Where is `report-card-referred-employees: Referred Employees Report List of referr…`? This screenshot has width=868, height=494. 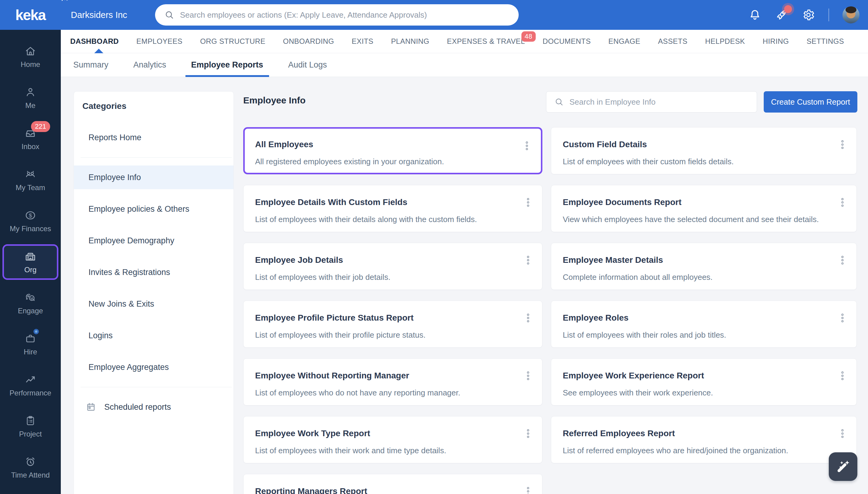
report-card-referred-employees: Referred Employees Report List of referr… is located at coordinates (704, 440).